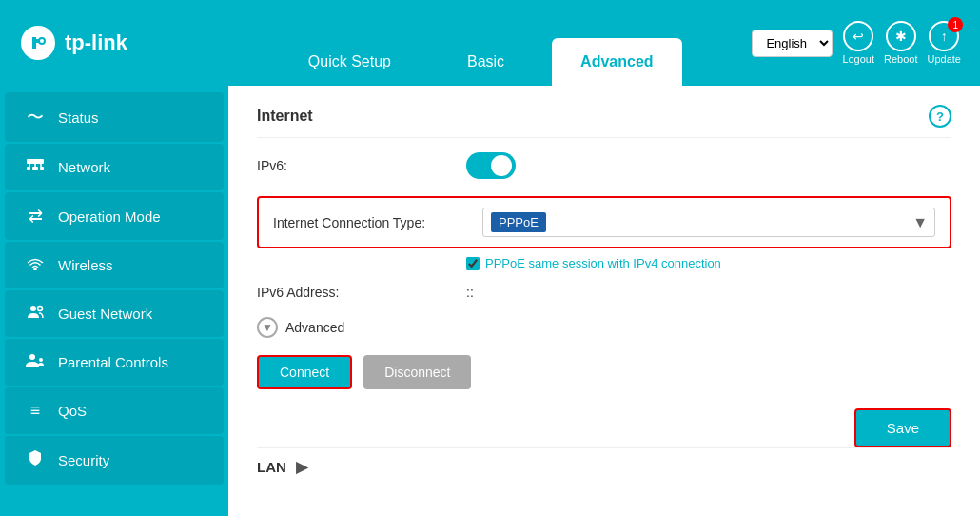  I want to click on reboot-icon: ✱, so click(901, 36).